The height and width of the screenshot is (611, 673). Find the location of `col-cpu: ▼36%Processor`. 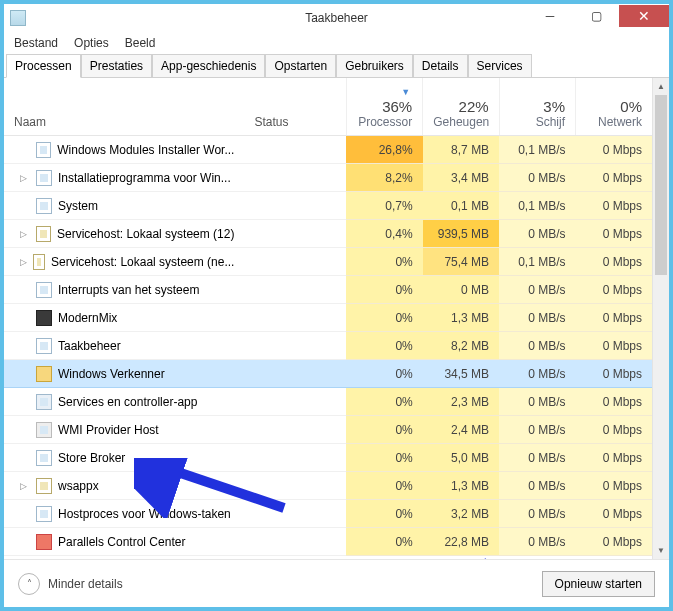

col-cpu: ▼36%Processor is located at coordinates (384, 107).